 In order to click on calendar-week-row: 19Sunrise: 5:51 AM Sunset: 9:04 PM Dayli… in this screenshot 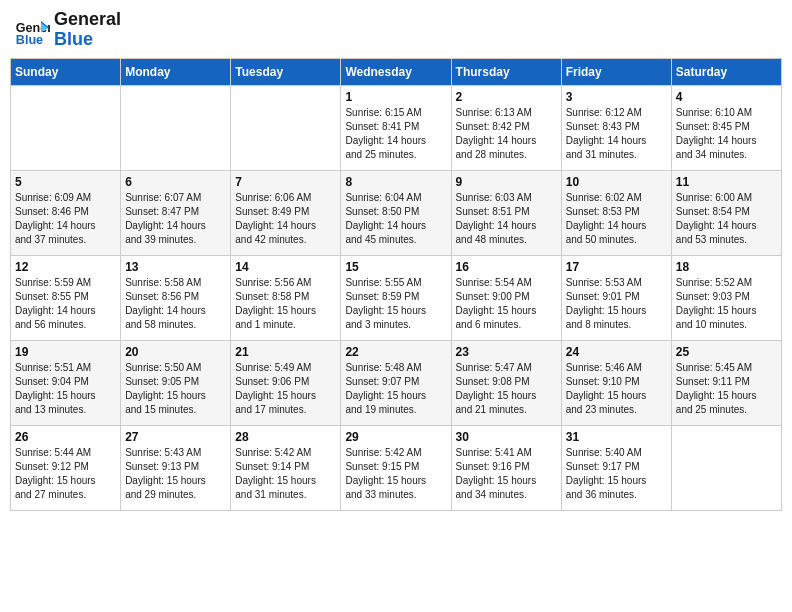, I will do `click(396, 382)`.